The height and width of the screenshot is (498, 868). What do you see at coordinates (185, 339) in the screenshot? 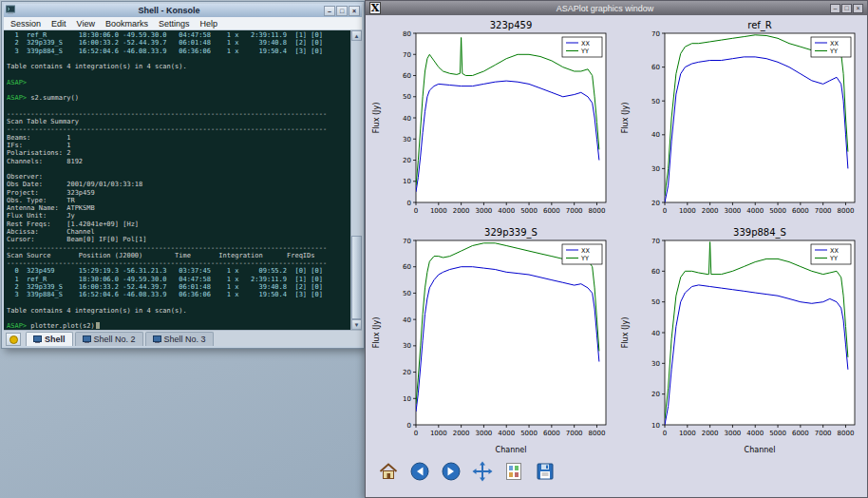
I see `tab-label: Shell No. 3` at bounding box center [185, 339].